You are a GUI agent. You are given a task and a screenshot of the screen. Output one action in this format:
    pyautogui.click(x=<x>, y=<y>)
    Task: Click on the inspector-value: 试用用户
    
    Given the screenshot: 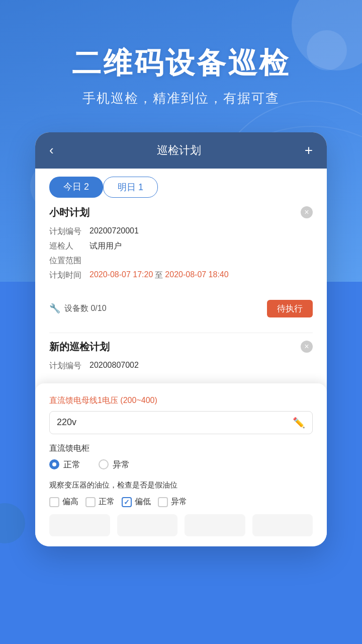 What is the action you would take?
    pyautogui.click(x=106, y=247)
    